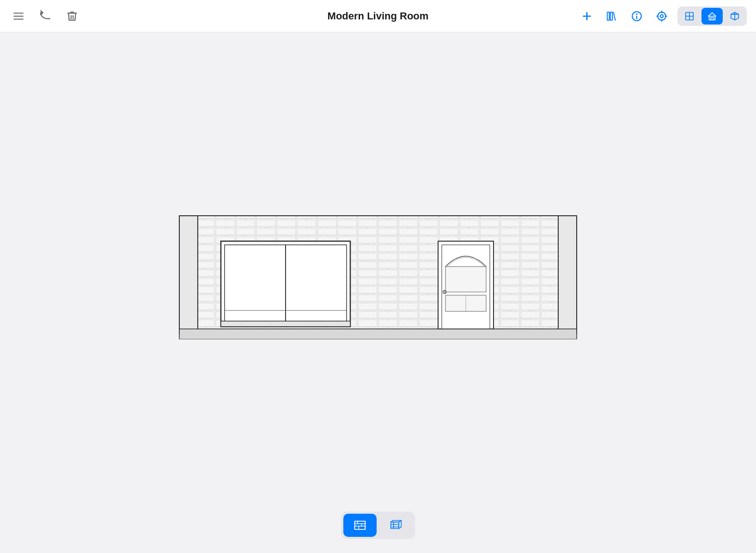 The image size is (756, 553). What do you see at coordinates (689, 16) in the screenshot?
I see `view-2d-button` at bounding box center [689, 16].